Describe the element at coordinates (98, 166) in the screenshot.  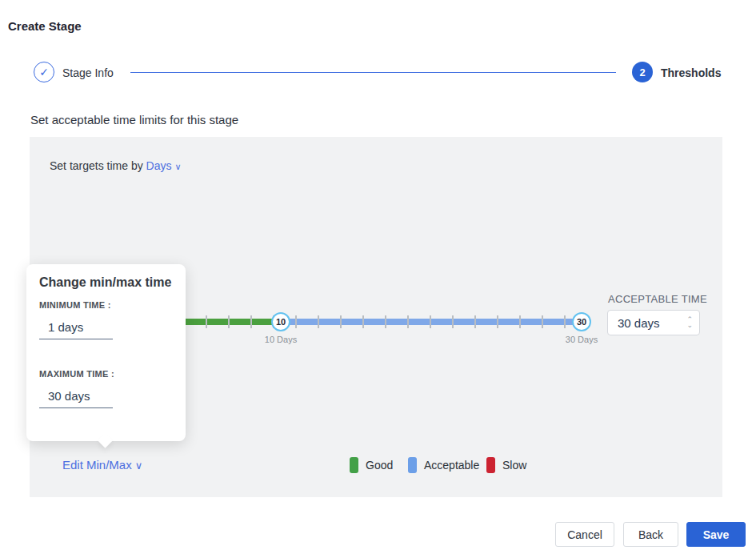
I see `set-targets-label: Set targets time by` at that location.